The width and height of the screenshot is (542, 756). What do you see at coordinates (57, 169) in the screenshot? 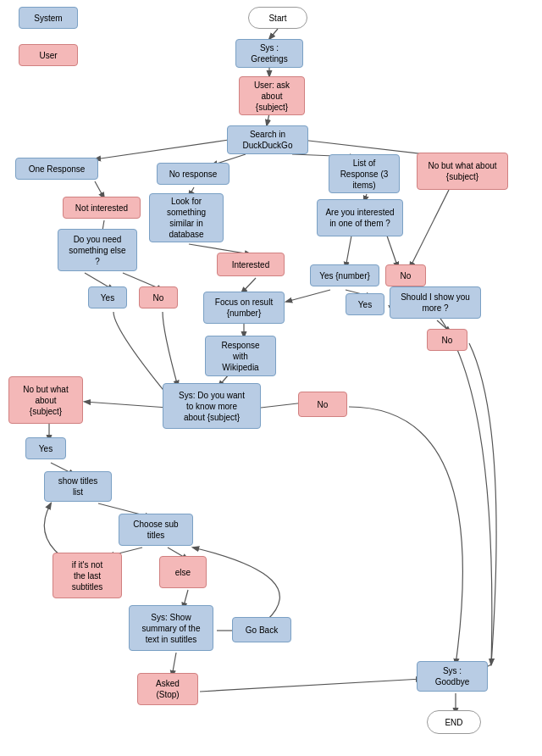
I see `one-response-node: One Response` at bounding box center [57, 169].